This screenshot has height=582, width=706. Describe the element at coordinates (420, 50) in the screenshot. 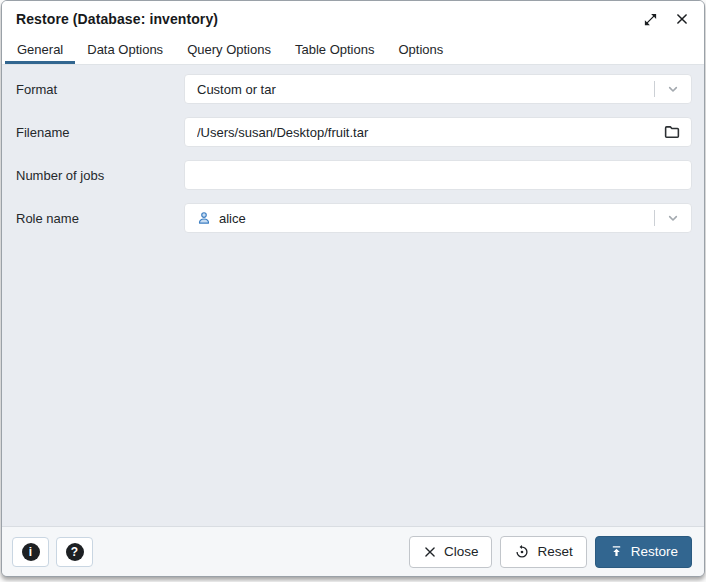

I see `tab-options-label: Options` at that location.